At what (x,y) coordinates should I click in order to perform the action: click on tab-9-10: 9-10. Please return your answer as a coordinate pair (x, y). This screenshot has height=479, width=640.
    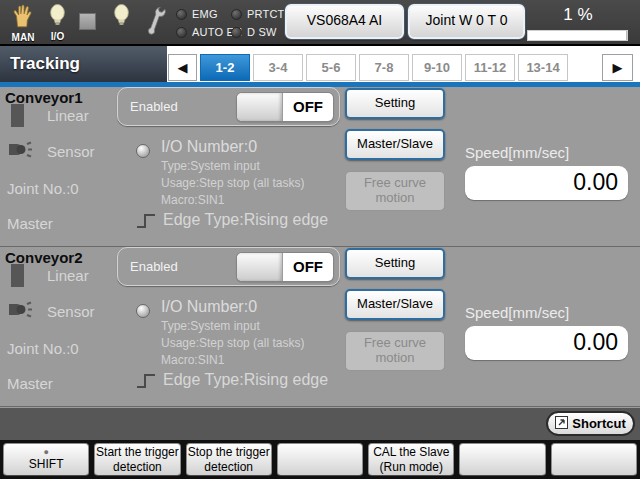
    Looking at the image, I should click on (437, 68).